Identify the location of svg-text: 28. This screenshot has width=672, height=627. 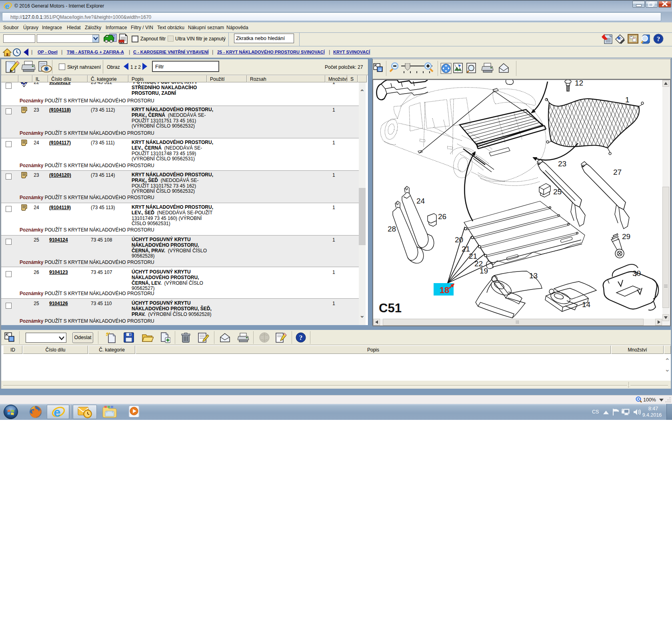
(392, 229).